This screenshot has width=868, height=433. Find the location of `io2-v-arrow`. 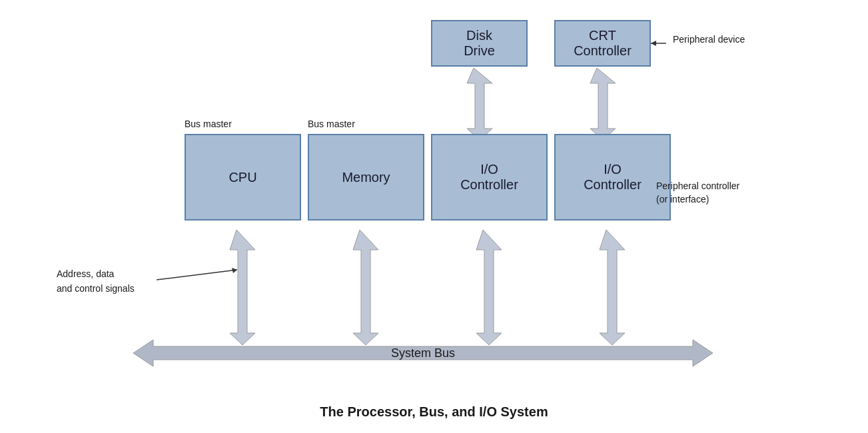

io2-v-arrow is located at coordinates (612, 288).